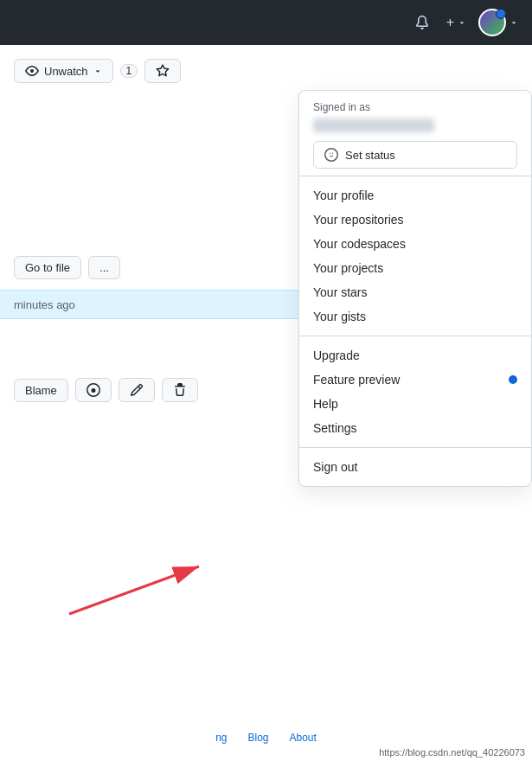 This screenshot has width=532, height=761. What do you see at coordinates (492, 22) in the screenshot?
I see `avatar` at bounding box center [492, 22].